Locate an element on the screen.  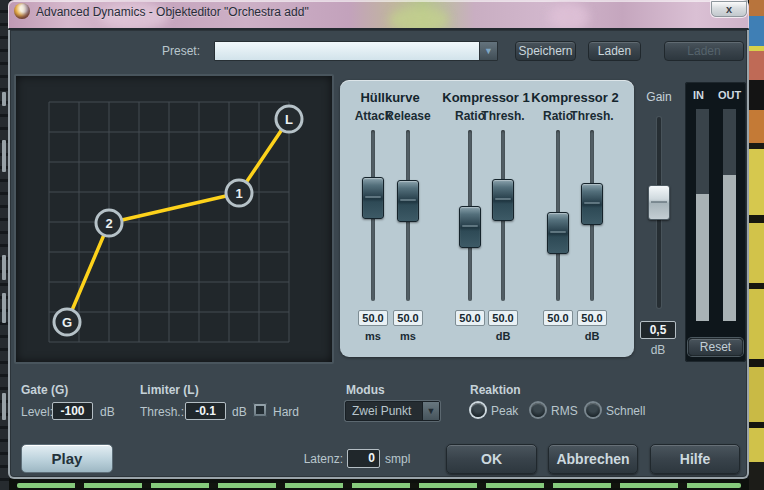
thresh1-unit: dB is located at coordinates (503, 336).